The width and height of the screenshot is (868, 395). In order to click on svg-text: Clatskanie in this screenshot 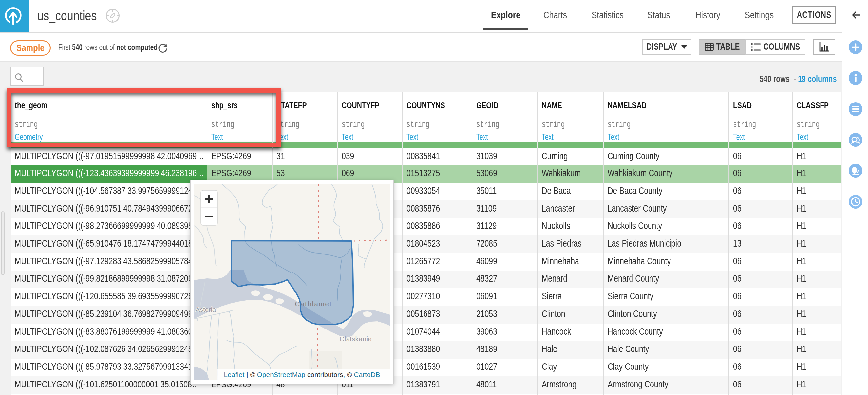, I will do `click(356, 339)`.